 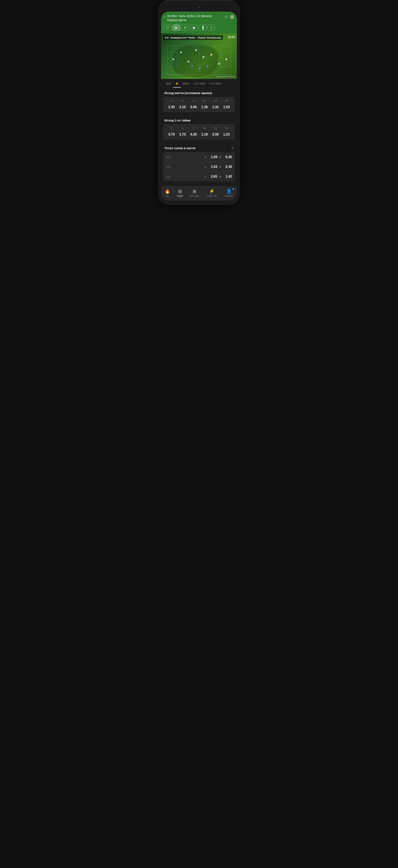 What do you see at coordinates (218, 157) in the screenshot?
I see `total-odds-group-05: Б 1.09 М 6.20` at bounding box center [218, 157].